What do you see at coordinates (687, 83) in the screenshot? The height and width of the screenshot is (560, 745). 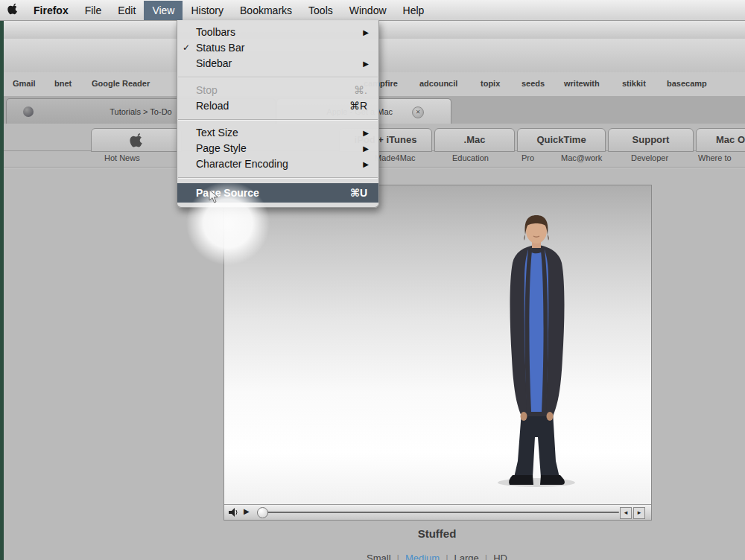 I see `bookmark-basecamp: basecamp` at bounding box center [687, 83].